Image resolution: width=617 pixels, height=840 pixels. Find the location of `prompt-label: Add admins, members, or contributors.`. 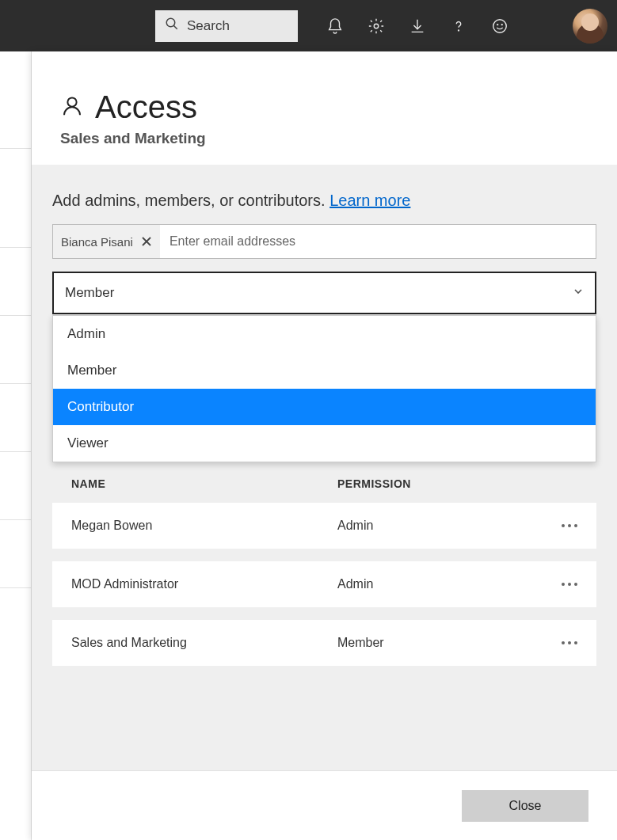

prompt-label: Add admins, members, or contributors. is located at coordinates (191, 200).